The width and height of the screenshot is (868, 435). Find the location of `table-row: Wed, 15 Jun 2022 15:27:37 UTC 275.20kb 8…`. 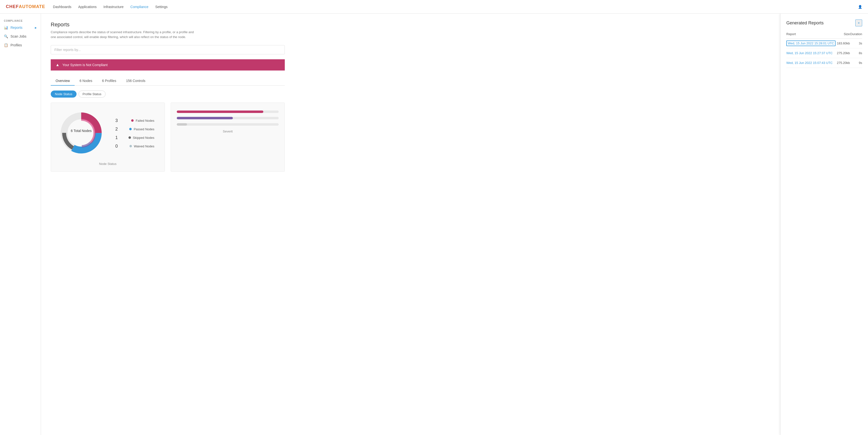

table-row: Wed, 15 Jun 2022 15:27:37 UTC 275.20kb 8… is located at coordinates (824, 53).